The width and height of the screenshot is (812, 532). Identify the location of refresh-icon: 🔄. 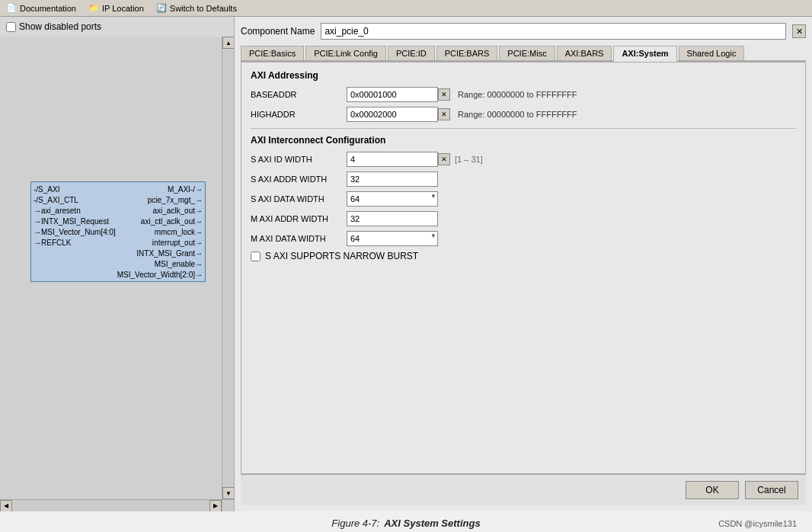
(161, 8).